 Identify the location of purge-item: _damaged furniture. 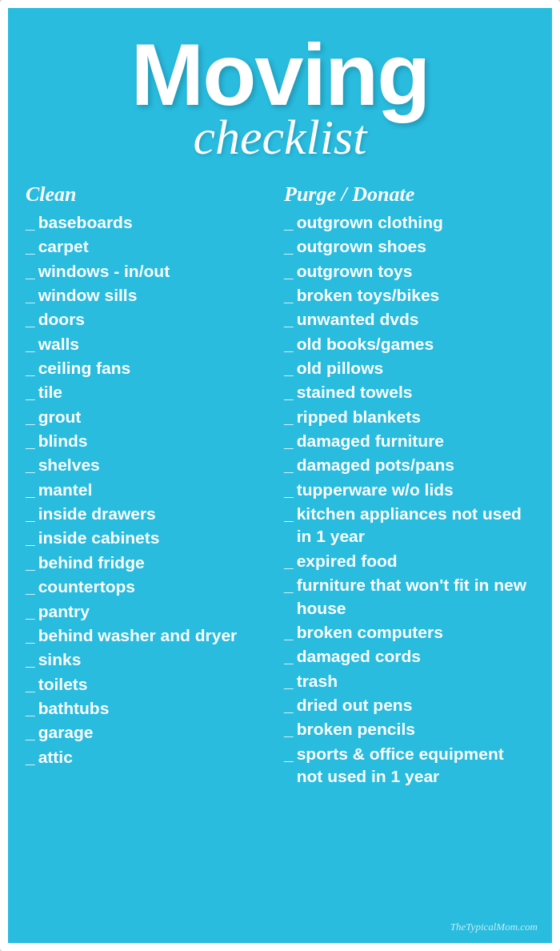
(410, 441).